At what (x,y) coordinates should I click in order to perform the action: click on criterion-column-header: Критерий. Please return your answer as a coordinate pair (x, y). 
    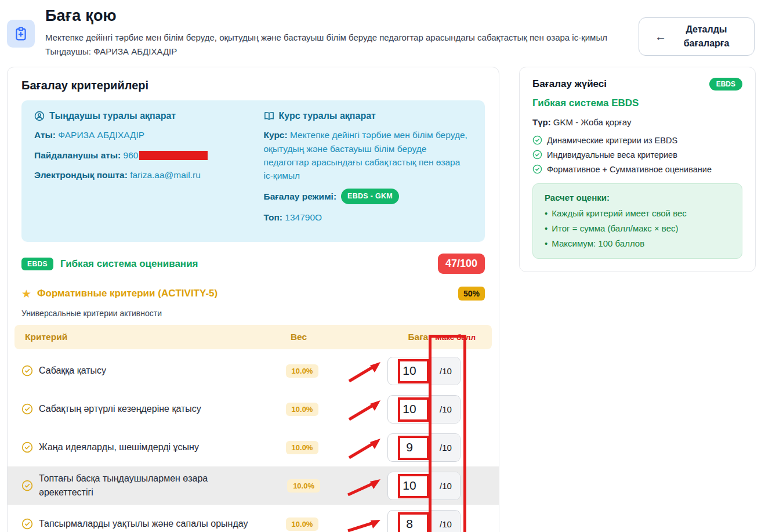
    Looking at the image, I should click on (140, 337).